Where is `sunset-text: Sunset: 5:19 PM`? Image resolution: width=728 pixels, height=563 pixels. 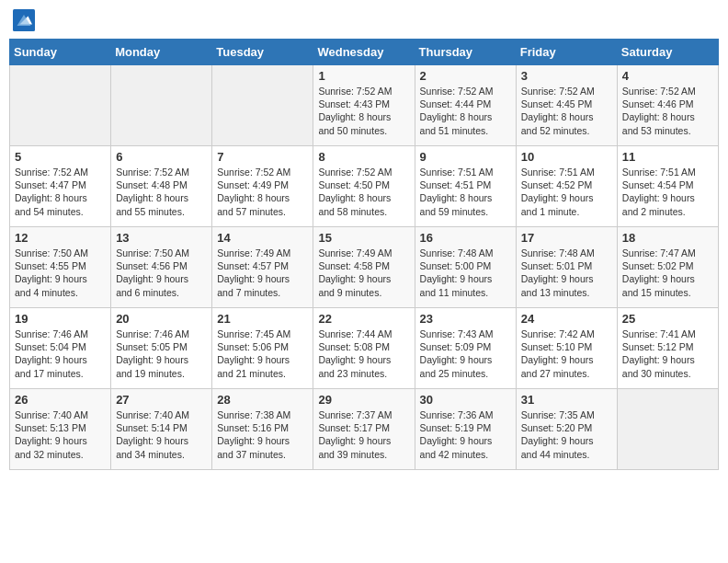 sunset-text: Sunset: 5:19 PM is located at coordinates (456, 428).